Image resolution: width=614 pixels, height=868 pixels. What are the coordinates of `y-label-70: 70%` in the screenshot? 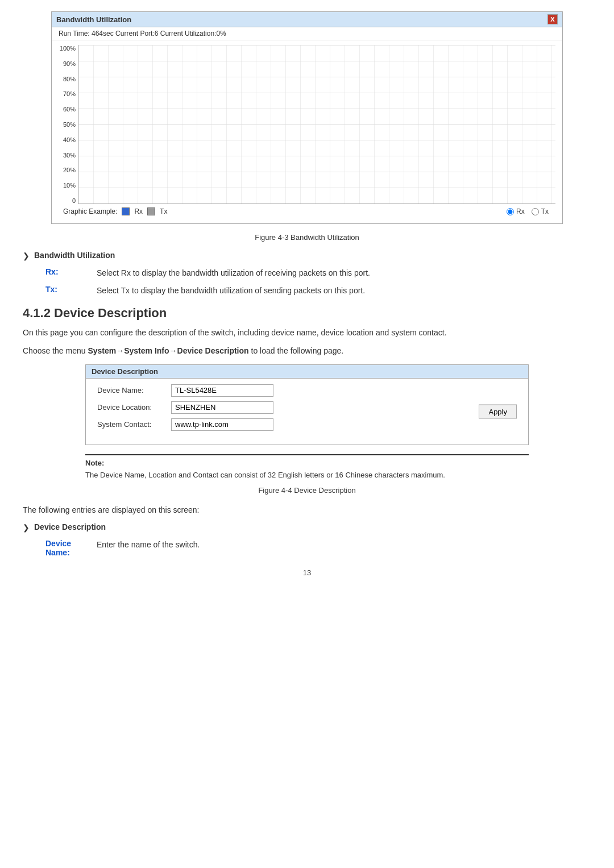 It's located at (66, 94).